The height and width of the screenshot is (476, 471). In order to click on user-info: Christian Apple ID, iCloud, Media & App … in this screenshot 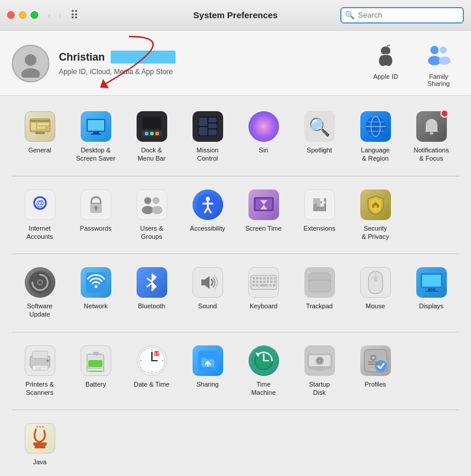, I will do `click(212, 64)`.